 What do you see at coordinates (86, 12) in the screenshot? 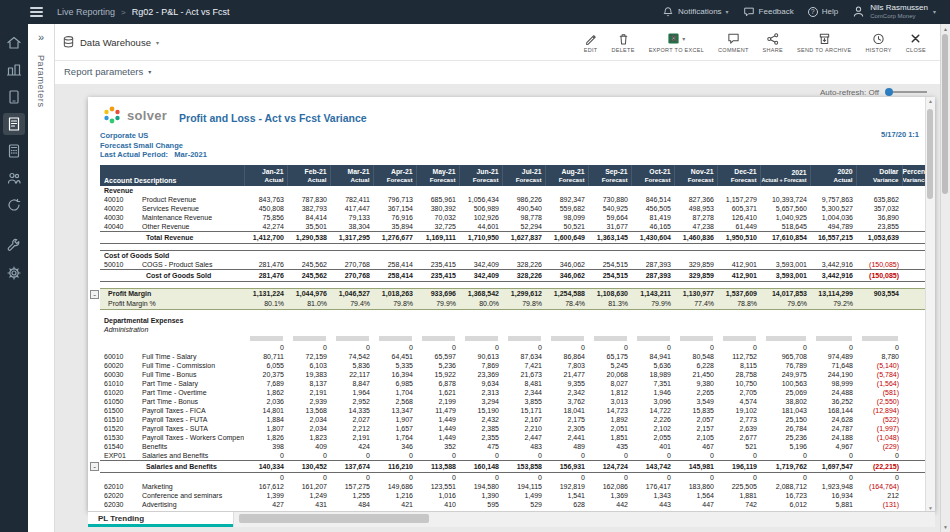
I see `breadcrumb-live-reporting: Live Reporting` at bounding box center [86, 12].